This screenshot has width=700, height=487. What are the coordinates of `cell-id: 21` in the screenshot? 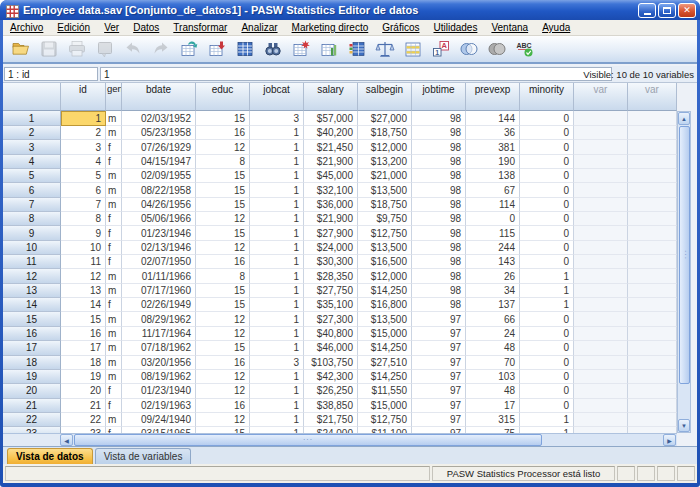 It's located at (84, 406).